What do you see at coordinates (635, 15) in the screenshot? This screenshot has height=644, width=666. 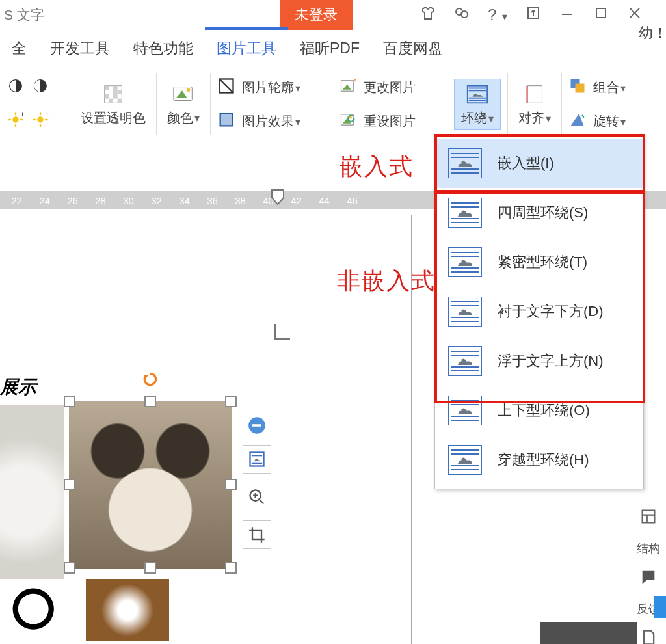 I see `close-icon` at bounding box center [635, 15].